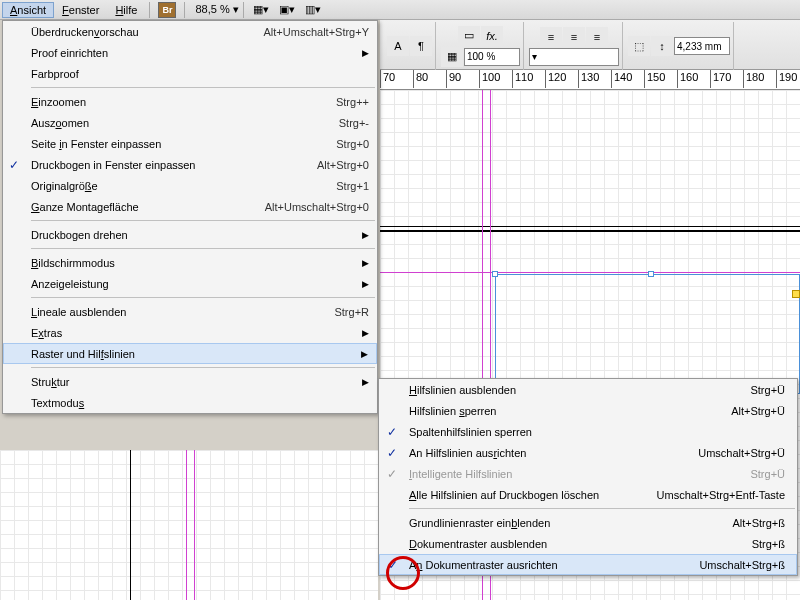 This screenshot has height=600, width=800. Describe the element at coordinates (588, 390) in the screenshot. I see `menu-item: Hilfslinien ausblendenStrg+Ü` at that location.